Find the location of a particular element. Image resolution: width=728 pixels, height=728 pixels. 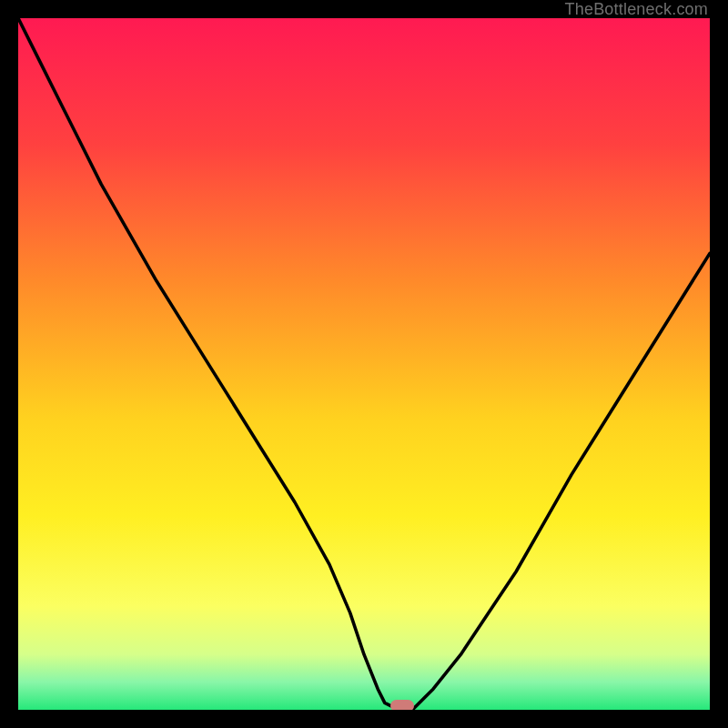

min-marker is located at coordinates (402, 704).